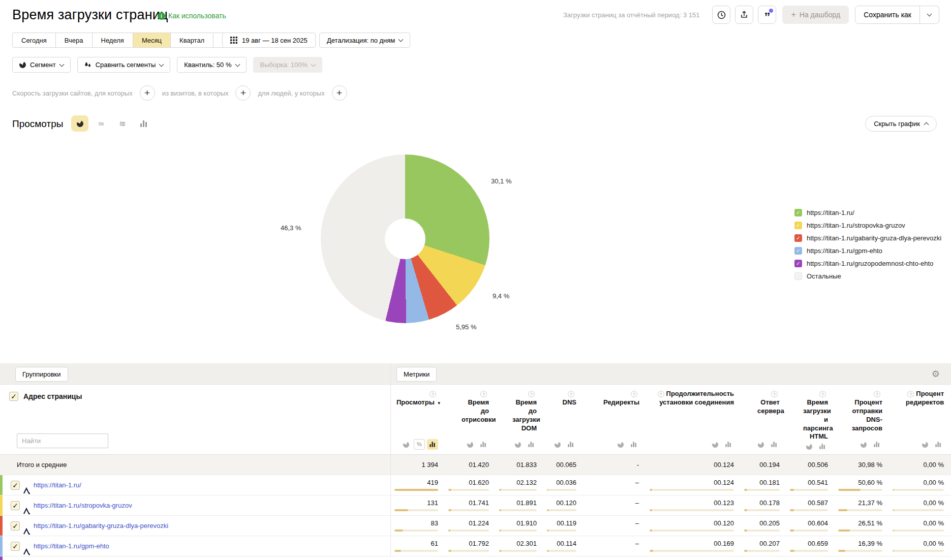  Describe the element at coordinates (243, 93) in the screenshot. I see `add-visit-filter-button: +` at that location.